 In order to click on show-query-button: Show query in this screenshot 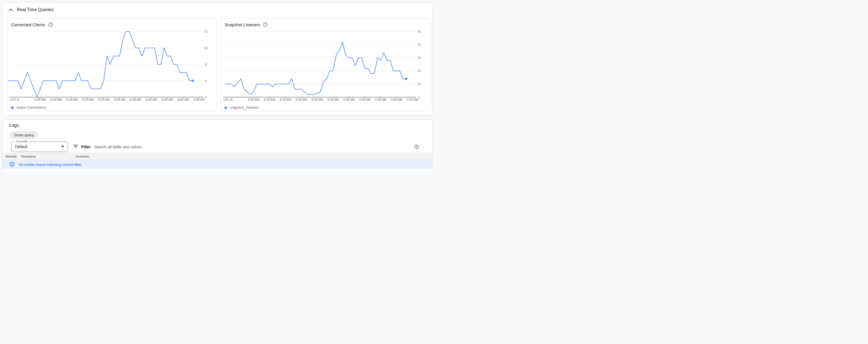, I will do `click(24, 135)`.